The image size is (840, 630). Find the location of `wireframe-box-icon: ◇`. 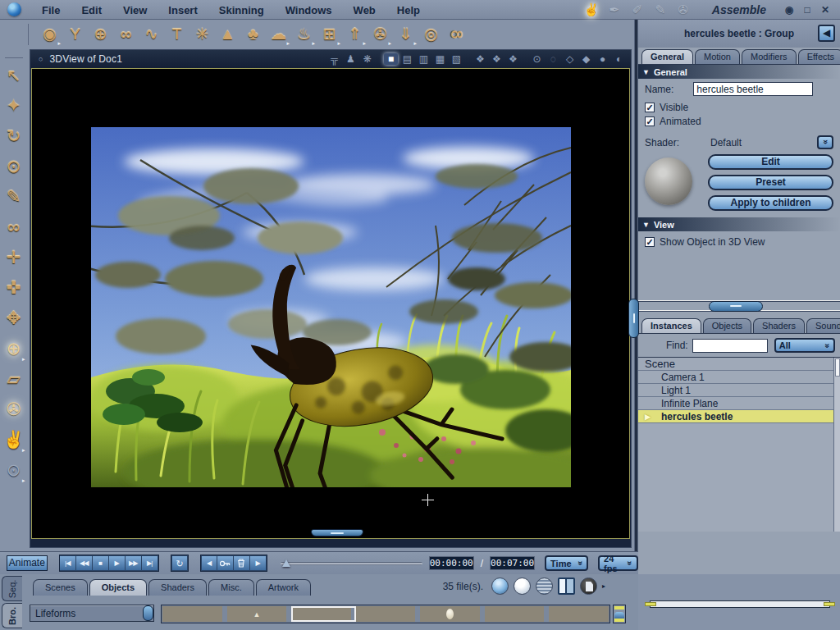

wireframe-box-icon: ◇ is located at coordinates (569, 59).